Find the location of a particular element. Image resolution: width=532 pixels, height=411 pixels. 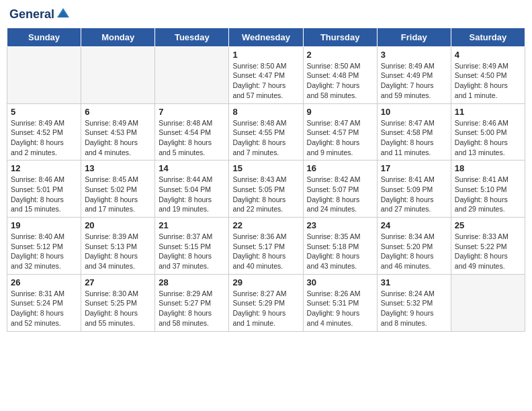

cell-info: Sunrise: 8:49 AM Sunset: 4:50 PM Dayligh… is located at coordinates (488, 81).